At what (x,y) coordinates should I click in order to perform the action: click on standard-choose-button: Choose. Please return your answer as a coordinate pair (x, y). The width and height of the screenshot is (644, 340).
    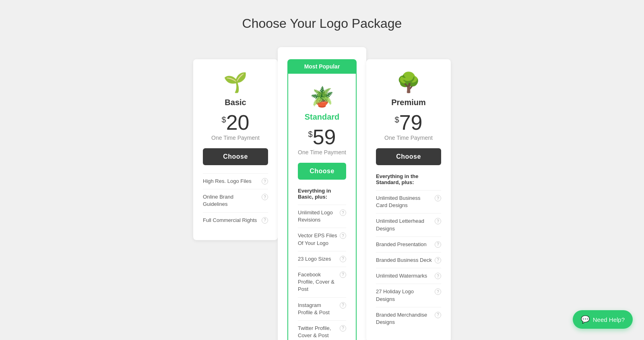
    Looking at the image, I should click on (322, 171).